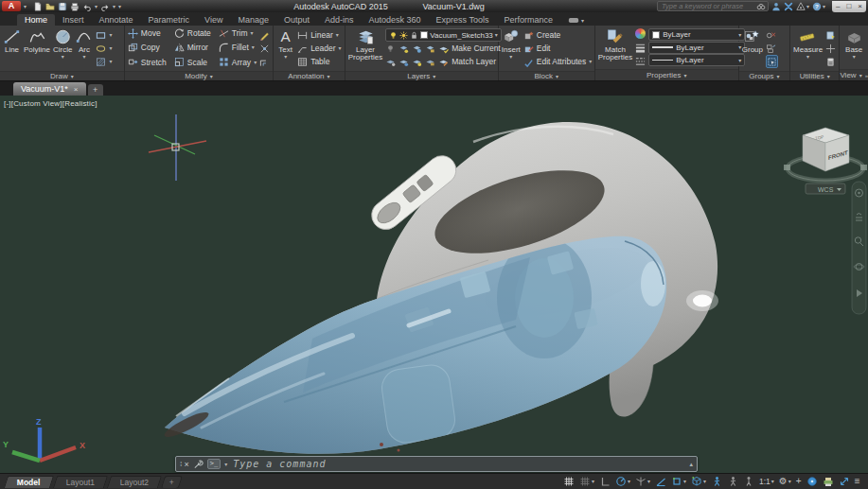 Image resolution: width=868 pixels, height=489 pixels. I want to click on layout2-tab: Layout2, so click(134, 482).